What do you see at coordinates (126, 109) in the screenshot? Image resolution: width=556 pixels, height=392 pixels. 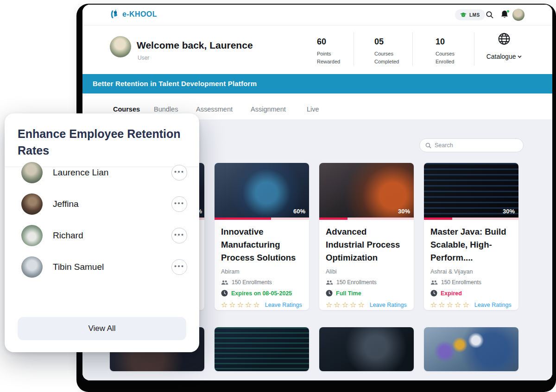 I see `tab-courses: Courses` at bounding box center [126, 109].